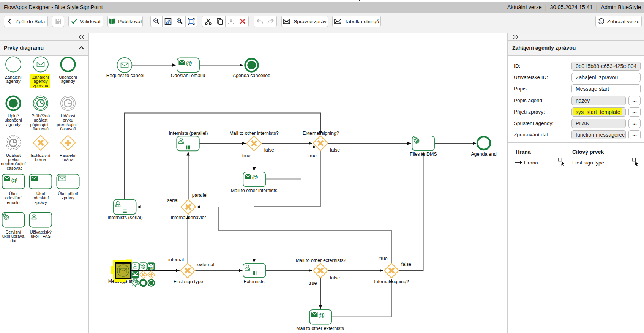  What do you see at coordinates (125, 218) in the screenshot?
I see `svg-text: Internists (serial)` at bounding box center [125, 218].